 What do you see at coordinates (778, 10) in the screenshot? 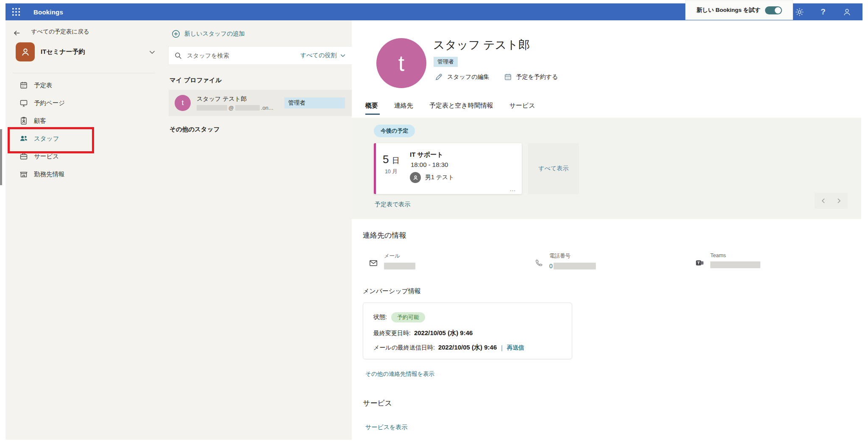
I see `toggle-knob` at bounding box center [778, 10].